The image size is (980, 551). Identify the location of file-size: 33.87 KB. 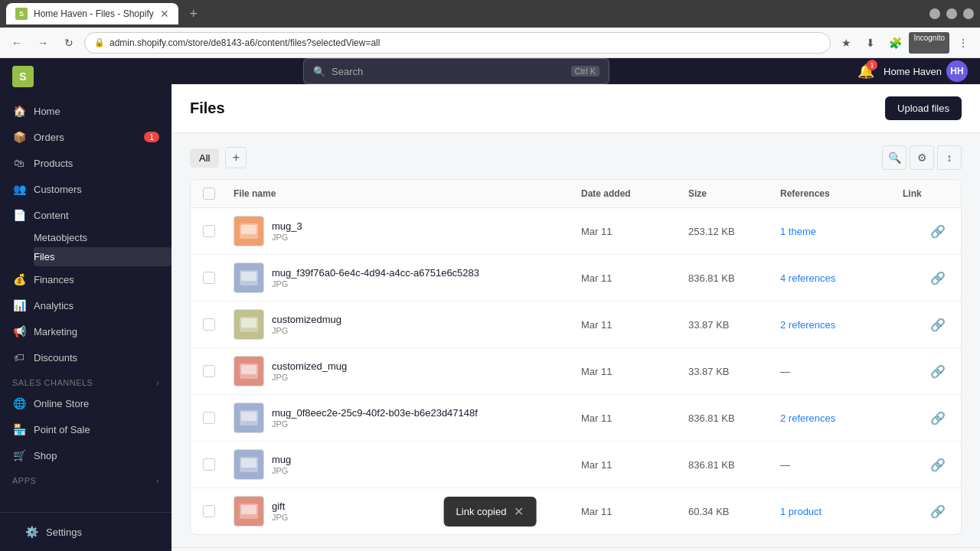
(734, 372).